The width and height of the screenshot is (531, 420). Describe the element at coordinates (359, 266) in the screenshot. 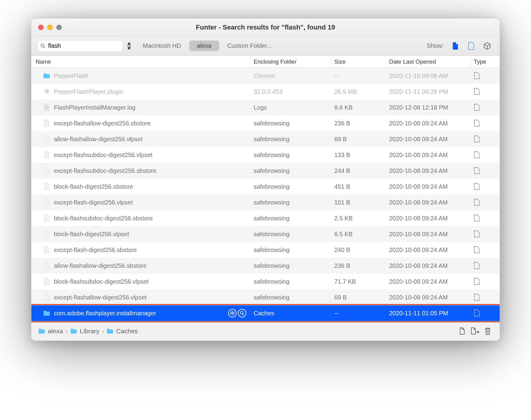

I see `file-size: 236 B` at that location.